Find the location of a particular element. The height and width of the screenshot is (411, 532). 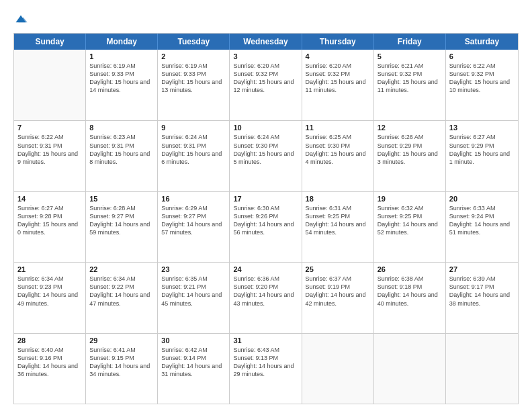

calendar-cell: 13Sunrise: 6:27 AMSunset: 9:29 PMDayligh… is located at coordinates (482, 156).